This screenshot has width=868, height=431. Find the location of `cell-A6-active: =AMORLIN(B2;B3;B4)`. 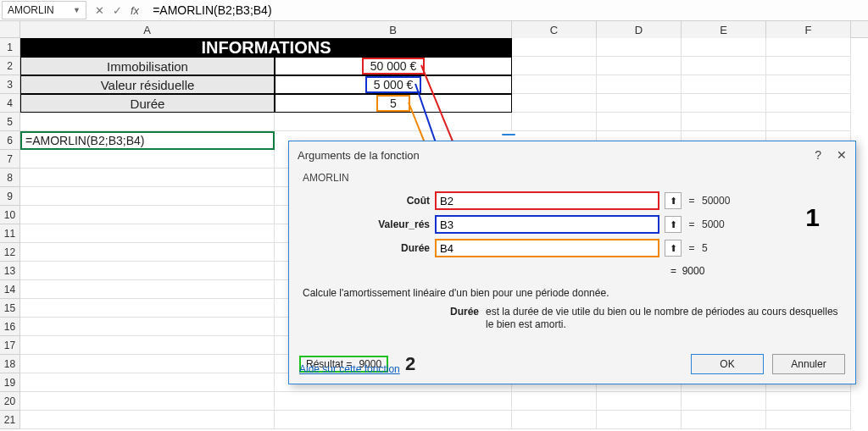

cell-A6-active: =AMORLIN(B2;B3;B4) is located at coordinates (147, 141).